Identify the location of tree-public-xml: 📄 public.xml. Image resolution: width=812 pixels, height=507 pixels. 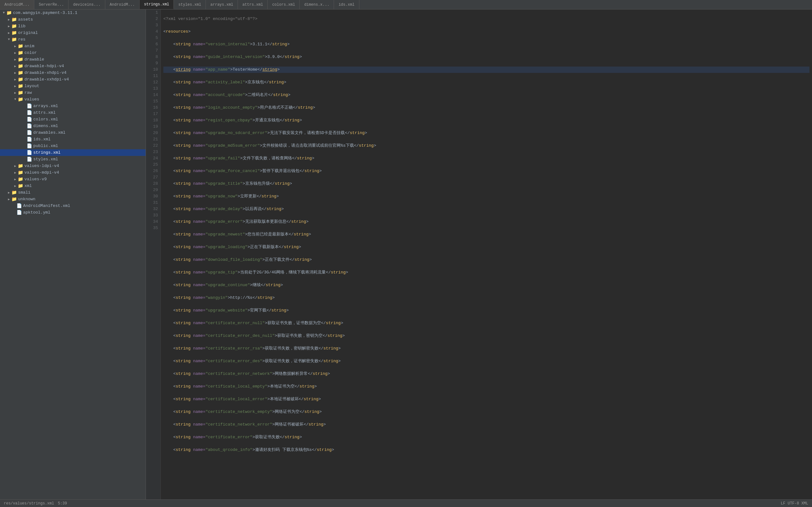
(73, 146).